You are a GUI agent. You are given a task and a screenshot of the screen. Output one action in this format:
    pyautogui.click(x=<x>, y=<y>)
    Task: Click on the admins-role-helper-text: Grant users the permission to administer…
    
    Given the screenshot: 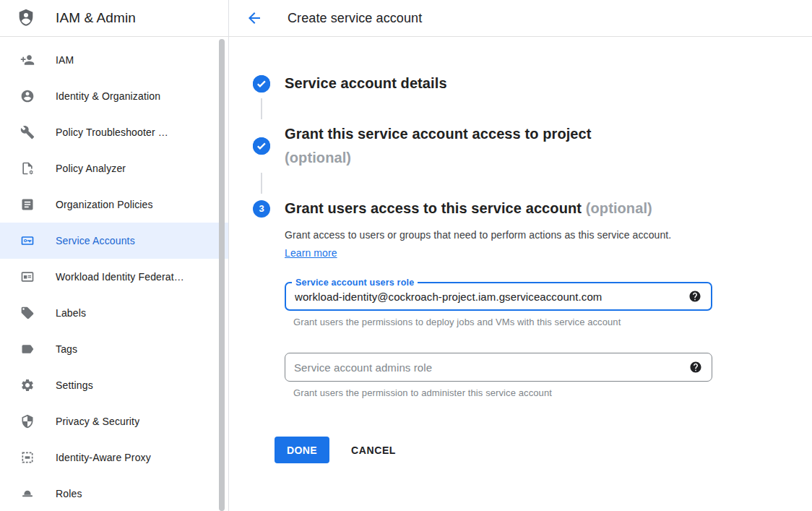 What is the action you would take?
    pyautogui.click(x=503, y=393)
    